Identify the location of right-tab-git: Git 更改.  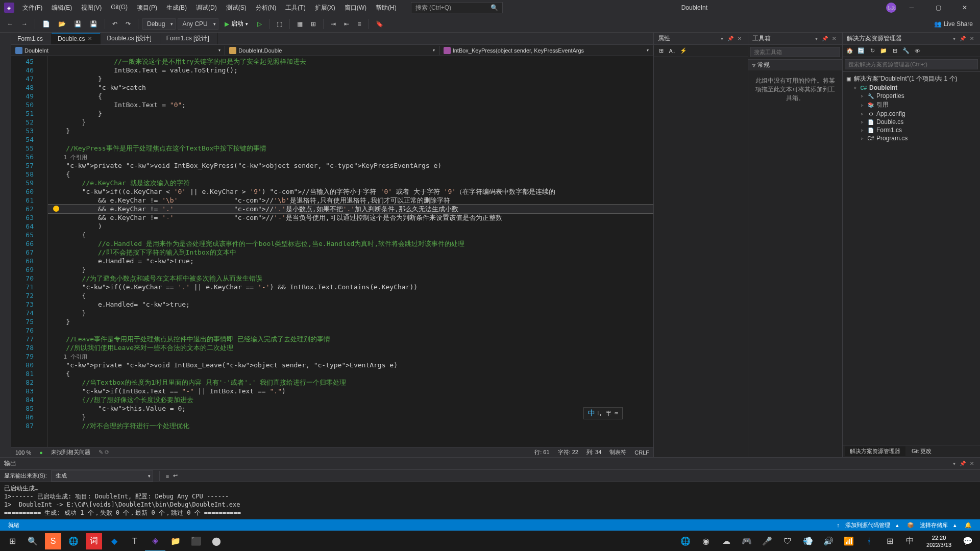
(922, 451).